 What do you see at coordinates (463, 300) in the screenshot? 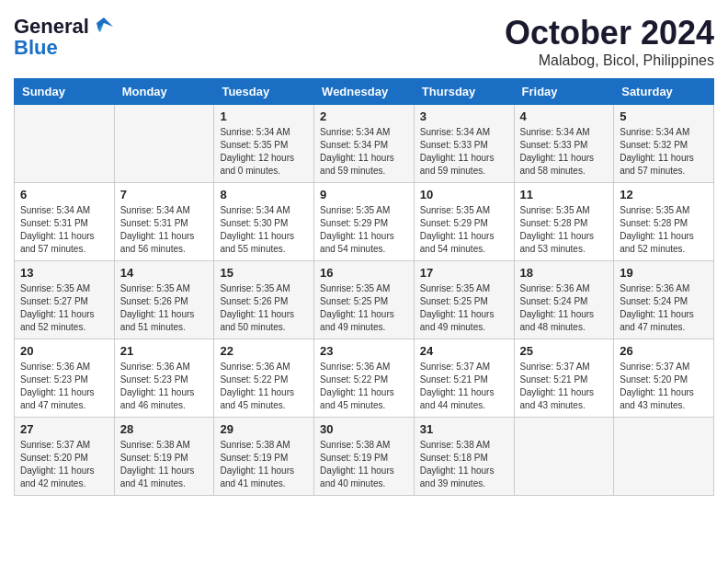
I see `calendar-cell: 17Sunrise: 5:35 AM Sunset: 5:25 PM Dayli…` at bounding box center [463, 300].